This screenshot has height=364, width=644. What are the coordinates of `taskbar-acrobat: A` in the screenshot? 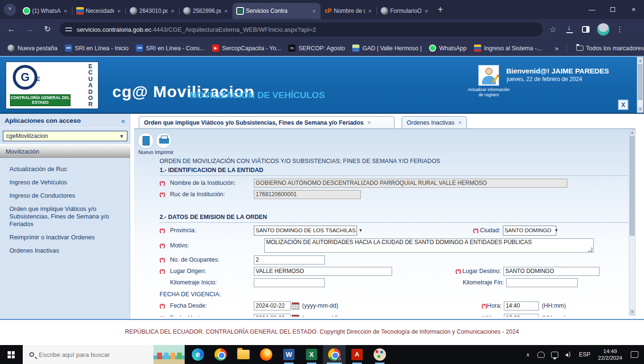 It's located at (357, 355).